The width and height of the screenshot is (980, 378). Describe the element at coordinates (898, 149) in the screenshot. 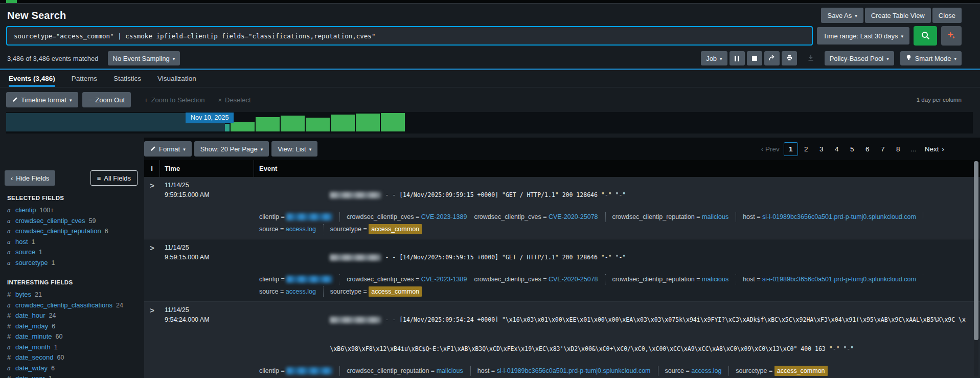

I see `page-number: 8` at that location.